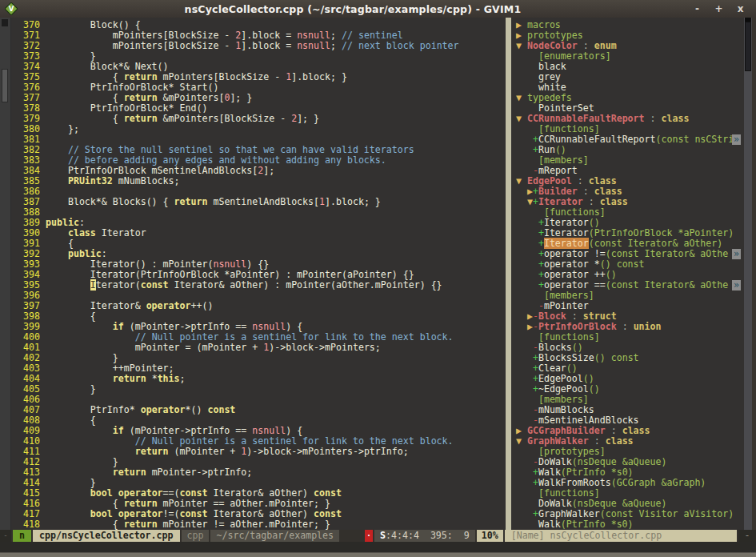 The width and height of the screenshot is (756, 557). Describe the element at coordinates (195, 536) in the screenshot. I see `filetype-segment: cpp` at that location.